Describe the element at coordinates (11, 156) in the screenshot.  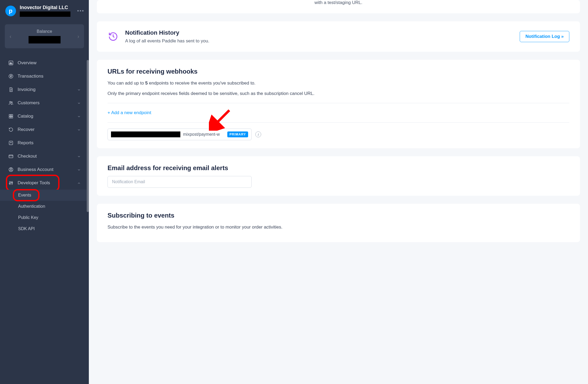
I see `card-icon` at that location.